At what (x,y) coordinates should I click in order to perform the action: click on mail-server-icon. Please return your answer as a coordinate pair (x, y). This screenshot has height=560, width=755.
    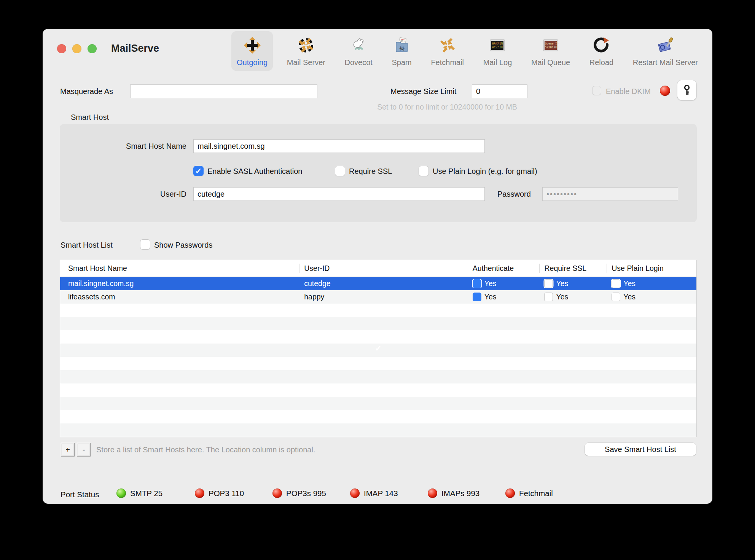
    Looking at the image, I should click on (306, 45).